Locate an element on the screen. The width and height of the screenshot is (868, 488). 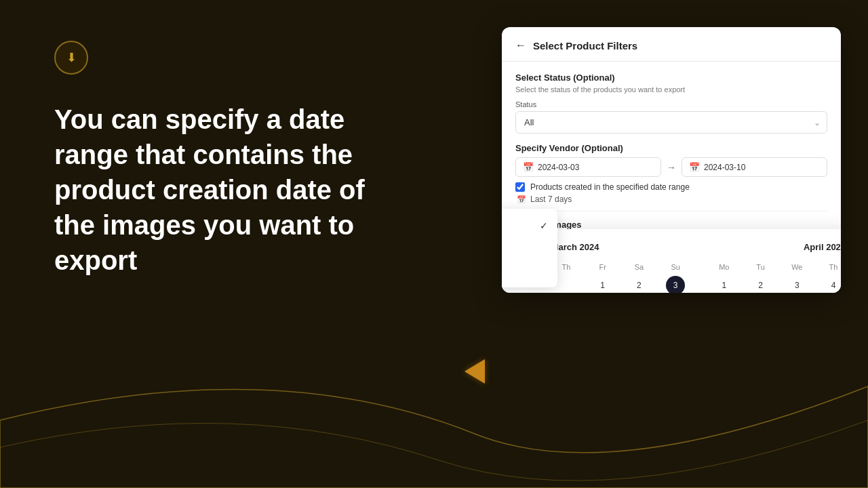
dropdown-item-custom: Custom is located at coordinates (530, 271).